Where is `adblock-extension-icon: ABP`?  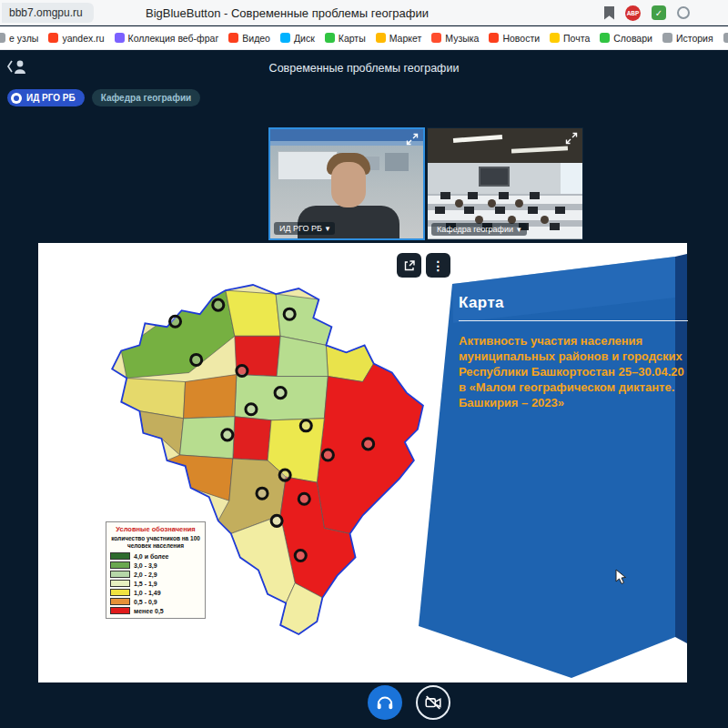 adblock-extension-icon: ABP is located at coordinates (633, 13).